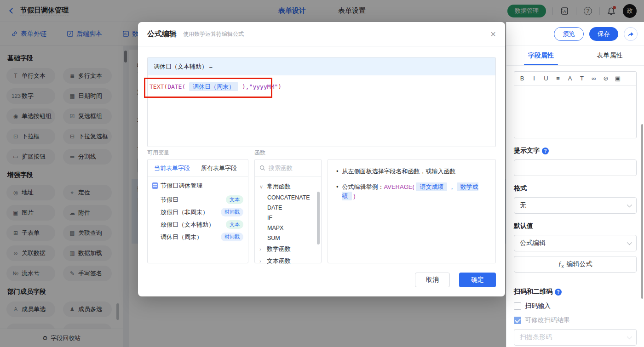 The height and width of the screenshot is (347, 644). What do you see at coordinates (604, 34) in the screenshot?
I see `save-button: 保存` at bounding box center [604, 34].